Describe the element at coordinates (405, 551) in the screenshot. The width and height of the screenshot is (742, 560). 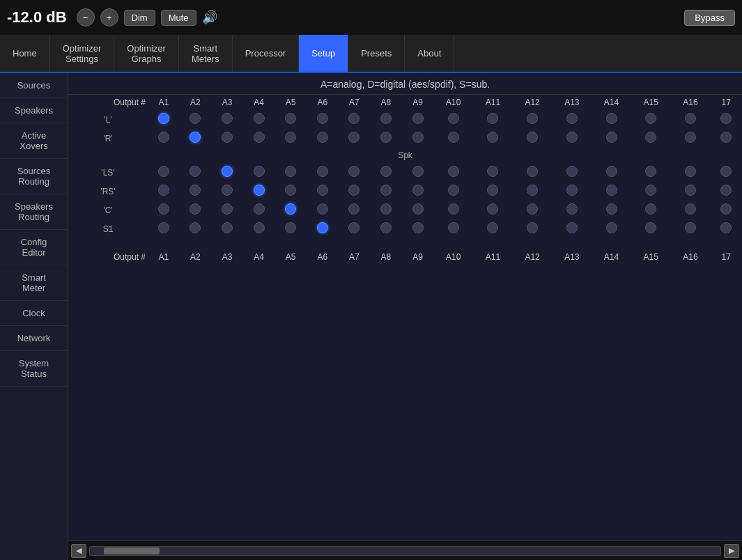
I see `scroll-track` at that location.